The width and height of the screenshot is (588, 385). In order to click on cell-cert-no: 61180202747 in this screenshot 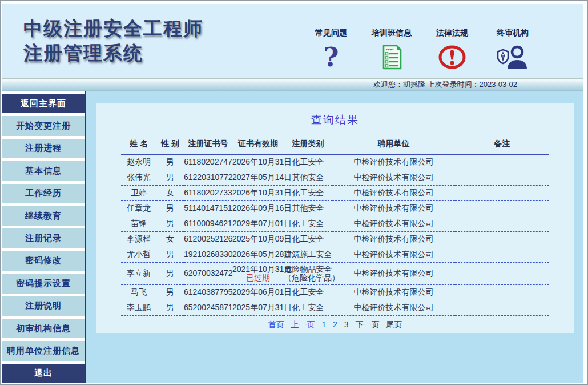, I will do `click(208, 162)`.